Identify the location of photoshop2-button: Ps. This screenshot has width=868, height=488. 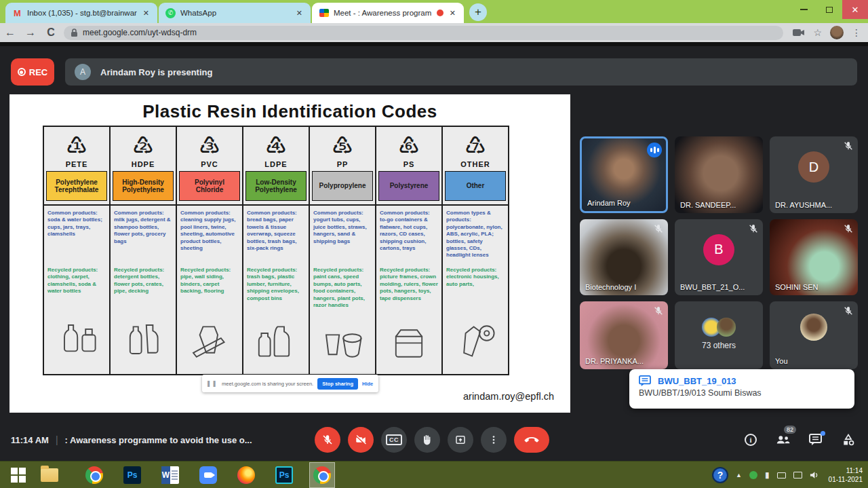
(284, 475).